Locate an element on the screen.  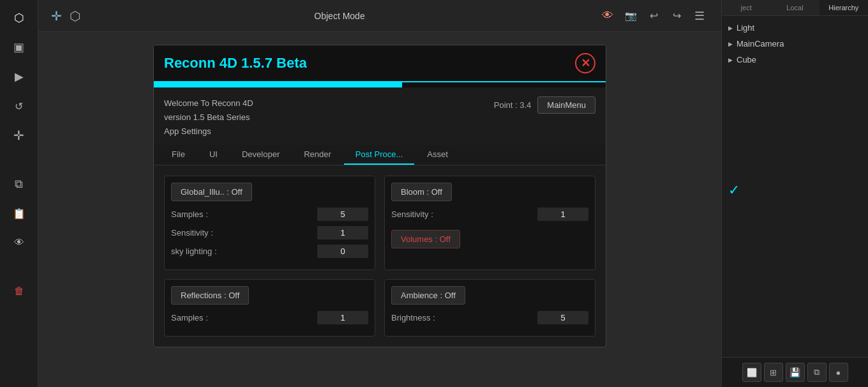
right-bottom-icons: ⬜ ⊞ 💾 ⧉ ● is located at coordinates (795, 372).